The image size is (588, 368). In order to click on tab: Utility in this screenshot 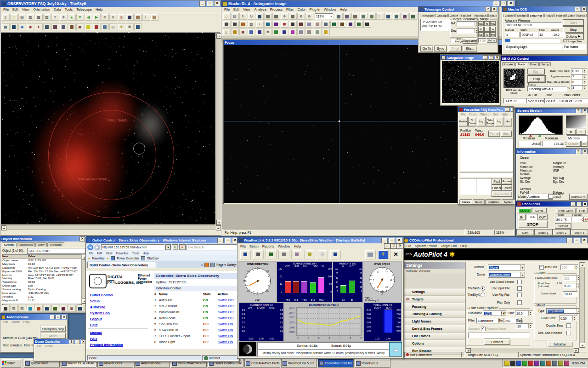, I will do `click(41, 245)`.